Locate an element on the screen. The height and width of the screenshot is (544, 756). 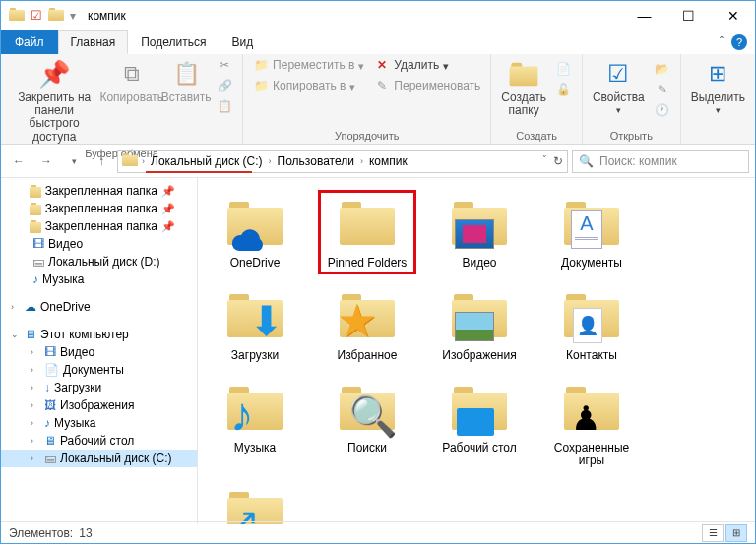
nav-forward-button: → is located at coordinates (46, 161).